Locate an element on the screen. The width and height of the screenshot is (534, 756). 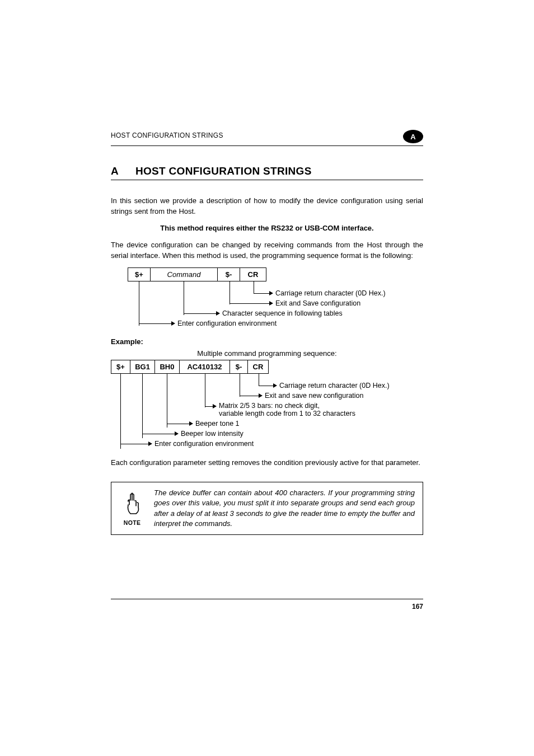
section-heading: A HOST CONFIGURATION STRINGS is located at coordinates (267, 171).